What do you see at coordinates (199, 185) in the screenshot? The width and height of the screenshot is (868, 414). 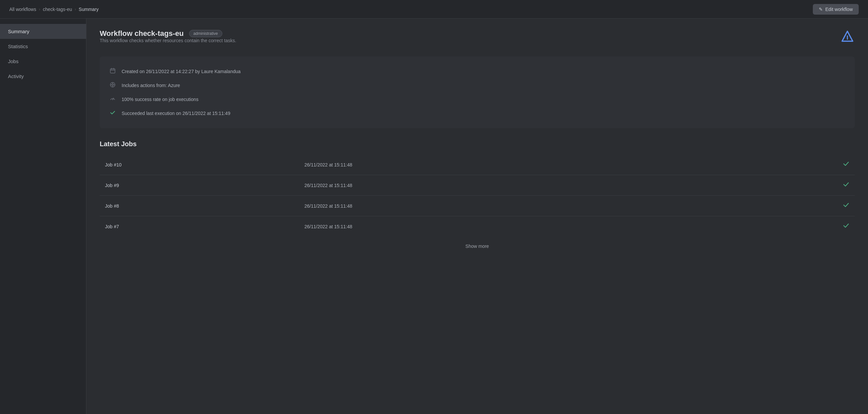 I see `job-name: Job #9` at bounding box center [199, 185].